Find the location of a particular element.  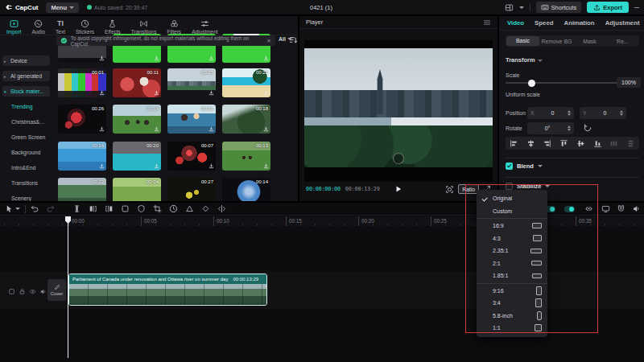

align-right-icon is located at coordinates (547, 143).